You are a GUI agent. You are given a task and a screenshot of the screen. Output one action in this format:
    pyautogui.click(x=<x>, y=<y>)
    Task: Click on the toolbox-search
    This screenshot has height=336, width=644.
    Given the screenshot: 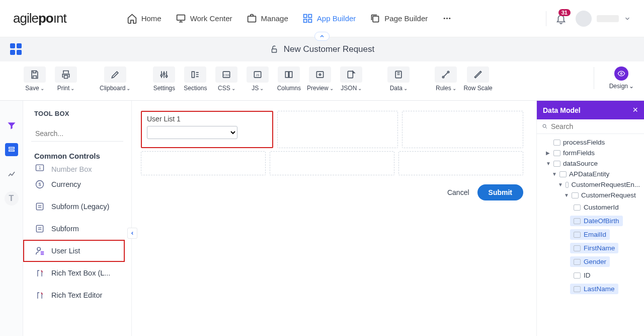 What is the action you would take?
    pyautogui.click(x=77, y=133)
    